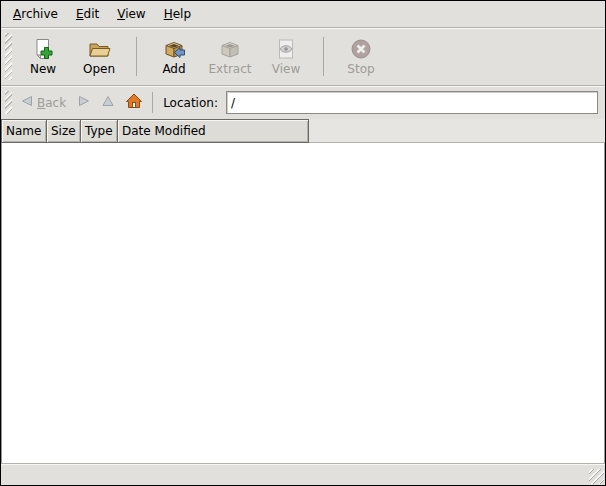 Image resolution: width=606 pixels, height=486 pixels. What do you see at coordinates (84, 102) in the screenshot?
I see `forward-arrow-icon` at bounding box center [84, 102].